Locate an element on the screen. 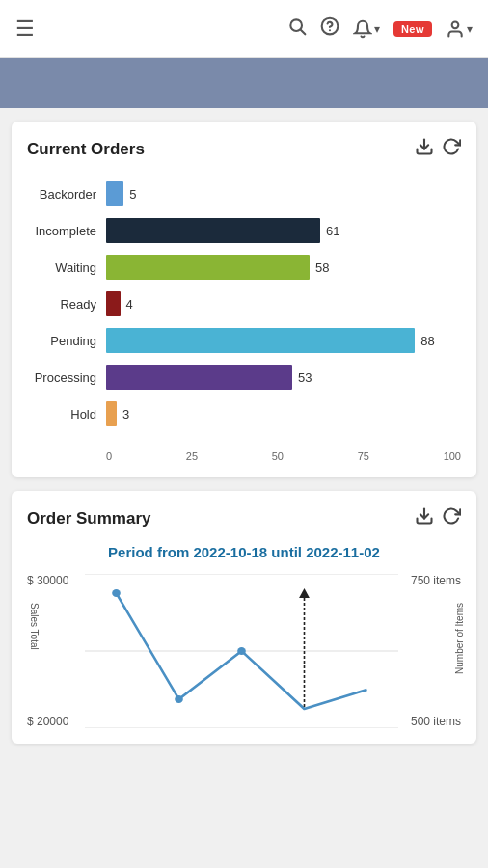  bar-value: 58 is located at coordinates (322, 268).